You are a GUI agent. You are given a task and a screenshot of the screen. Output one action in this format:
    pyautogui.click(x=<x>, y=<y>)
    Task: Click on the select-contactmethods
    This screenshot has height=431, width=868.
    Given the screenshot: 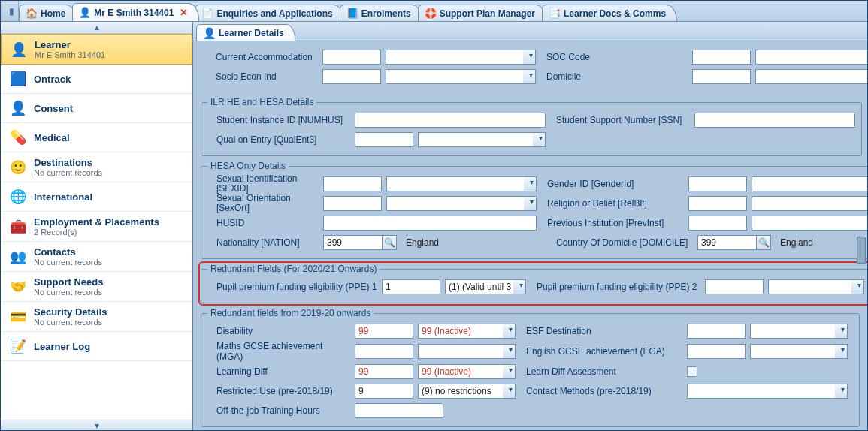 What is the action you would take?
    pyautogui.click(x=767, y=391)
    